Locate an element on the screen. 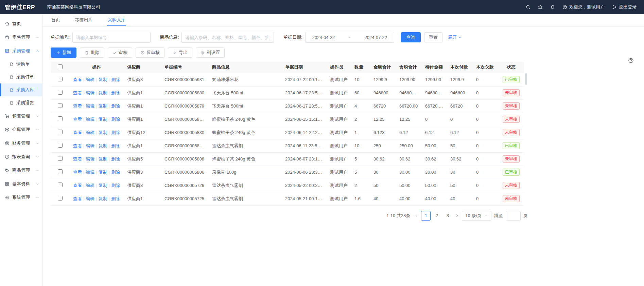 This screenshot has height=286, width=644. search-button: 查询 is located at coordinates (411, 37).